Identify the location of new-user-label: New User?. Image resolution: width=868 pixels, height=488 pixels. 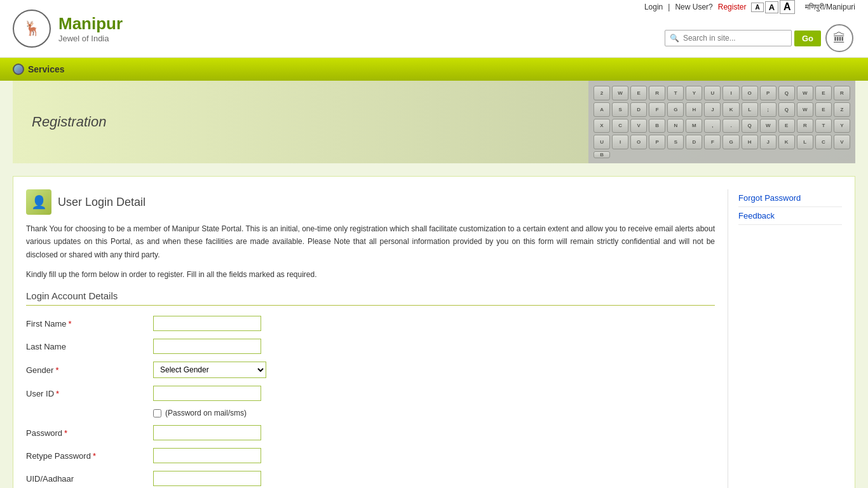
(694, 7).